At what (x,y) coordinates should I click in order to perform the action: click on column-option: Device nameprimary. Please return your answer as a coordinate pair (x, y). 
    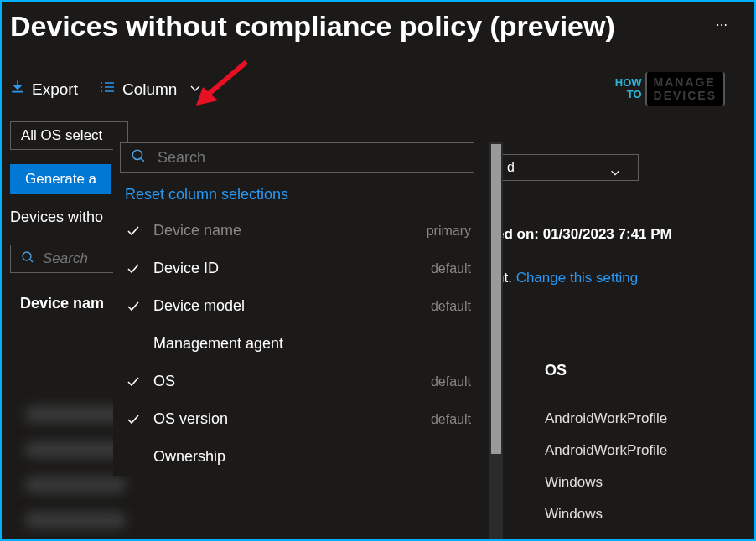
    Looking at the image, I should click on (302, 231).